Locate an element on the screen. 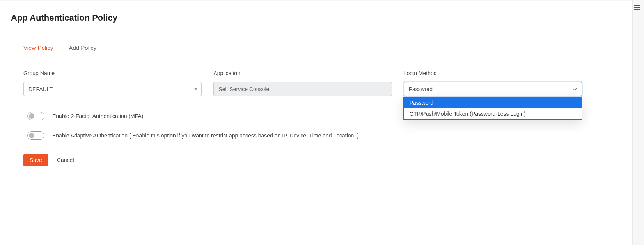 The height and width of the screenshot is (245, 644). mfa-toggle is located at coordinates (36, 116).